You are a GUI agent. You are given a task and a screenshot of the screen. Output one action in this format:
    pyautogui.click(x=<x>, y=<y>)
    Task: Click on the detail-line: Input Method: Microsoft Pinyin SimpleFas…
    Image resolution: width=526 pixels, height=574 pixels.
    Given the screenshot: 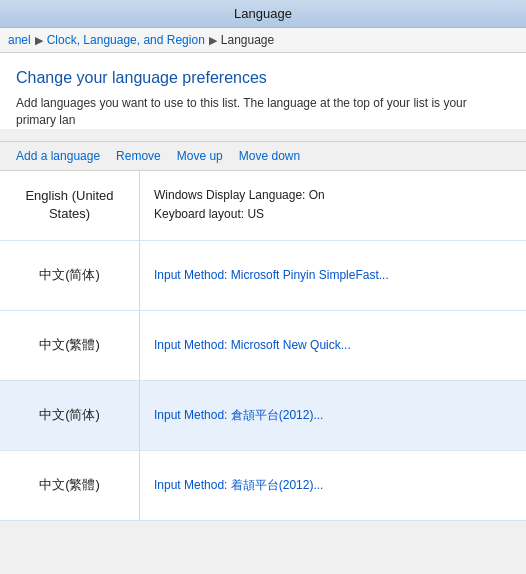 What is the action you would take?
    pyautogui.click(x=333, y=276)
    